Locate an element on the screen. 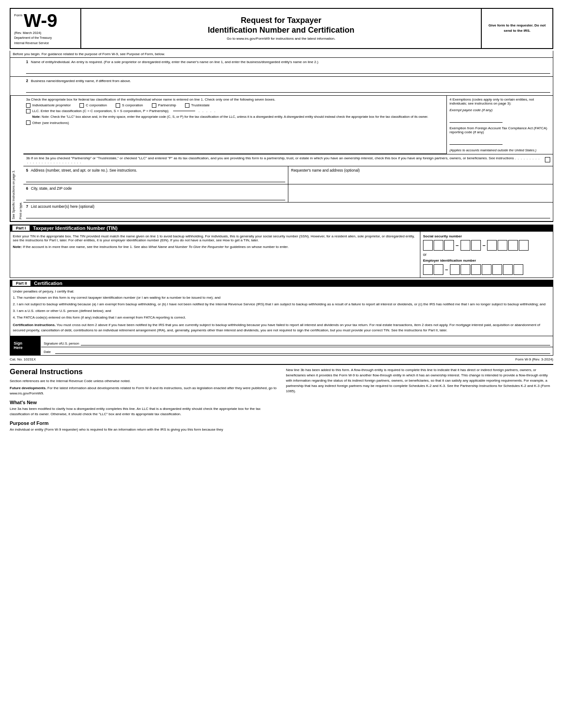  field-2-left: 2 Business name/disregarded entity name,… is located at coordinates (282, 86).